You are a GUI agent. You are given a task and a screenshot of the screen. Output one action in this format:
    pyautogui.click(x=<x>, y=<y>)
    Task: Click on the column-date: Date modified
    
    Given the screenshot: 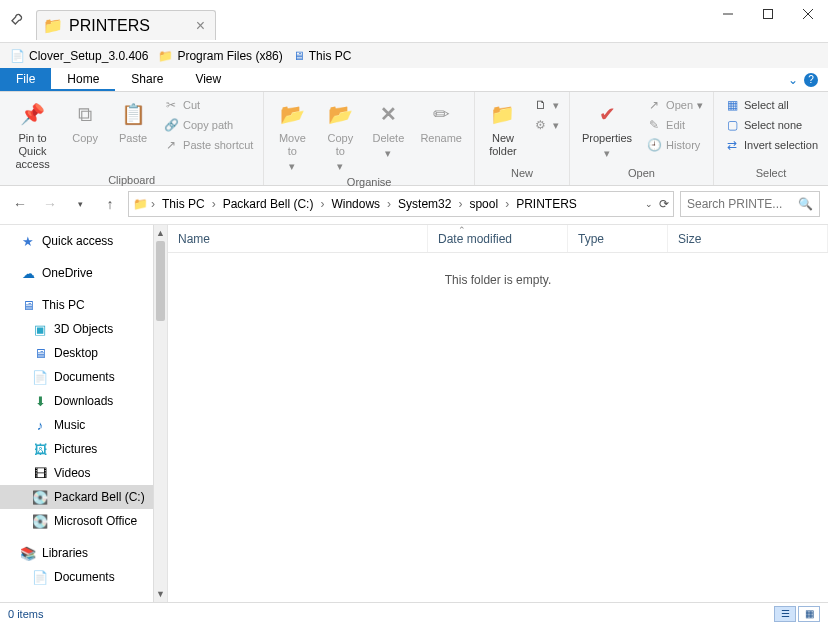 What is the action you would take?
    pyautogui.click(x=498, y=238)
    